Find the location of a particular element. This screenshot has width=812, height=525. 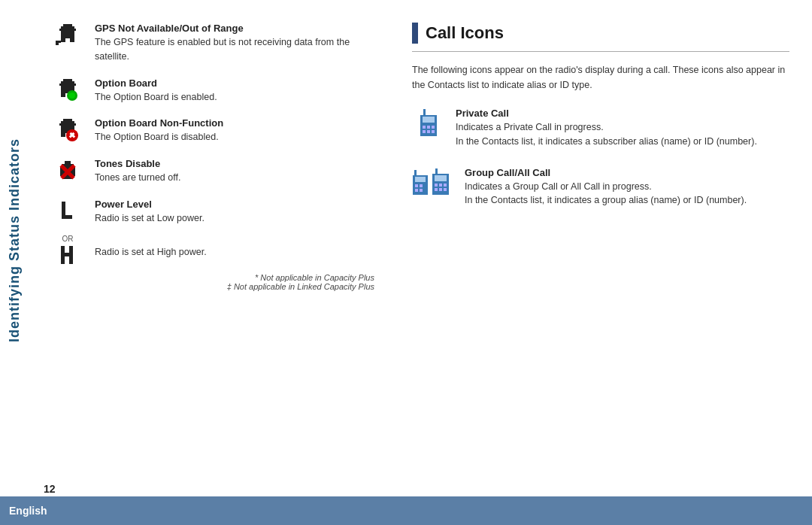

group-call-icon is located at coordinates (433, 183).